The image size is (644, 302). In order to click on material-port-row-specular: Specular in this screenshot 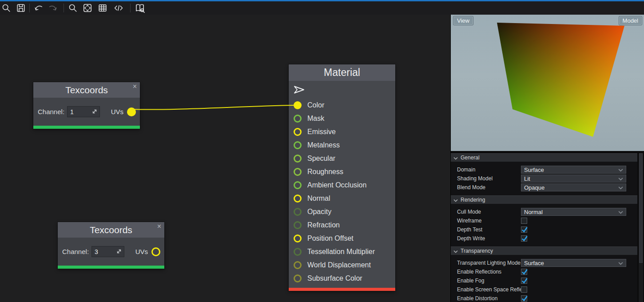, I will do `click(342, 159)`.